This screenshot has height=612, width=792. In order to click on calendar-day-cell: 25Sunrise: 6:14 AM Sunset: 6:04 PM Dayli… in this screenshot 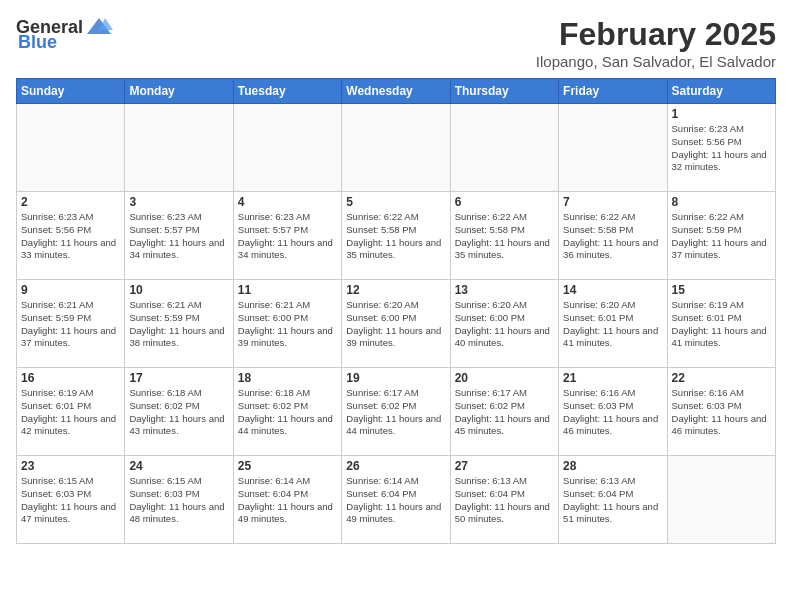, I will do `click(287, 500)`.